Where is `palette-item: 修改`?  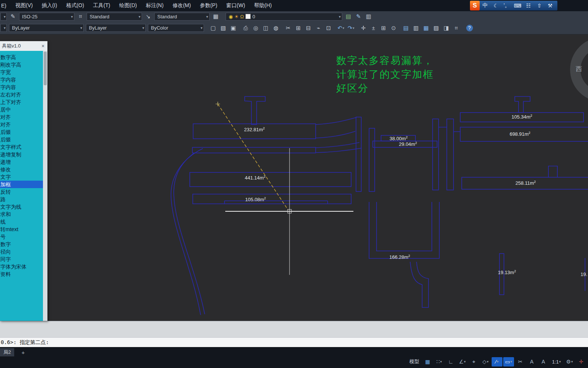 palette-item: 修改 is located at coordinates (22, 169).